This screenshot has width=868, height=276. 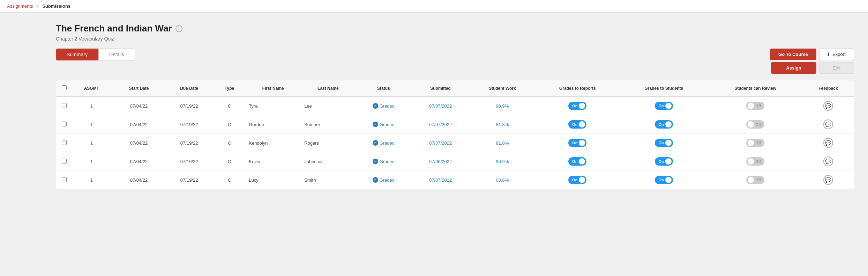 What do you see at coordinates (455, 180) in the screenshot?
I see `table-row: 1 07/04/22 07/19/22 C Lucy Smith ✓ Grade…` at bounding box center [455, 180].